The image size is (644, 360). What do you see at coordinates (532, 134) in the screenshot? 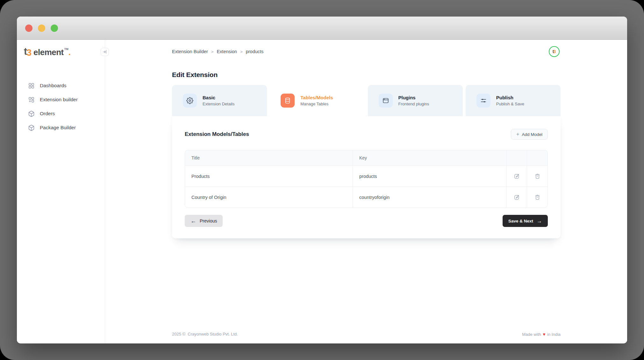
I see `add-model-label: Add Model` at bounding box center [532, 134].